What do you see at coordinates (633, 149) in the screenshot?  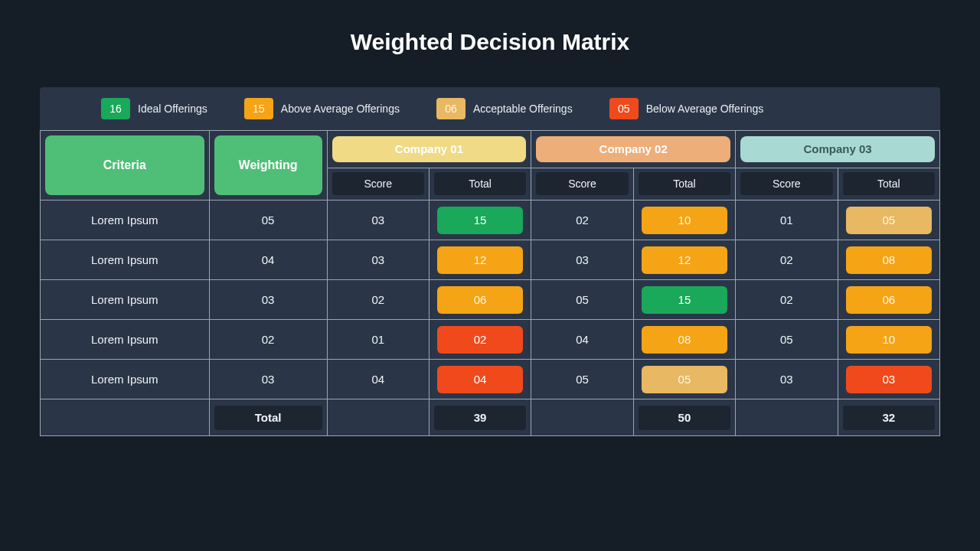 I see `header-company-2: Company 02` at bounding box center [633, 149].